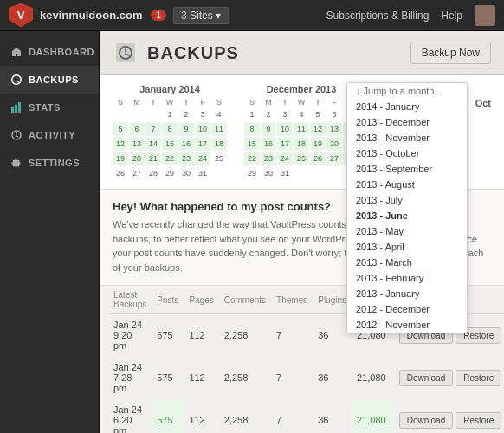 This screenshot has width=504, height=433. I want to click on logo-v-letter: V, so click(21, 16).